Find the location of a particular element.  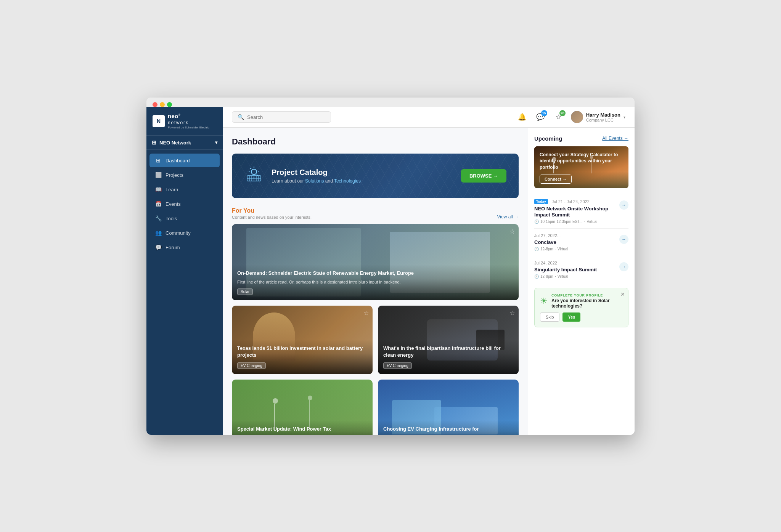

event-details: Jul 27, 2022... Conclave 🕐 12-8pm · Virt… is located at coordinates (577, 242).